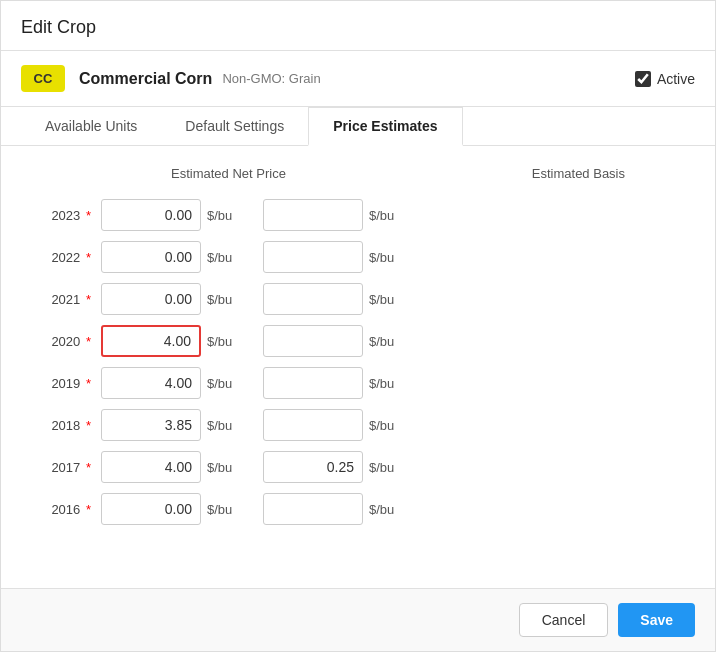 This screenshot has height=652, width=716. What do you see at coordinates (358, 620) in the screenshot?
I see `modal-footer: Cancel Save` at bounding box center [358, 620].